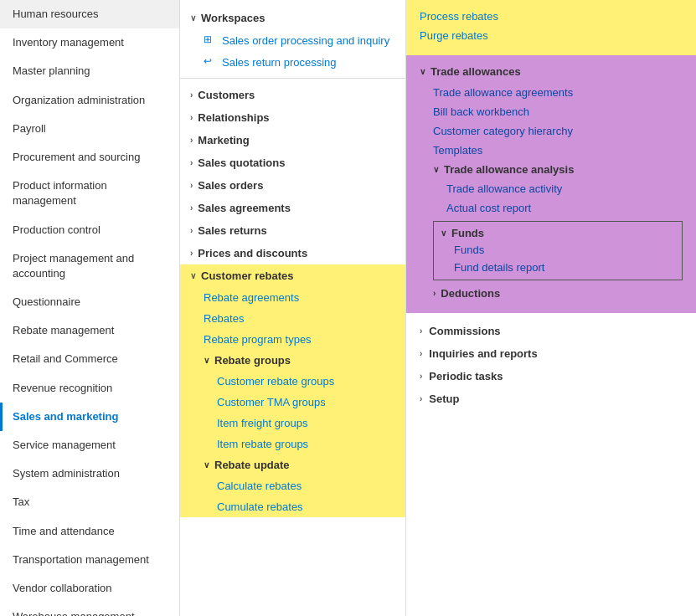 The height and width of the screenshot is (616, 696). I want to click on sidebar-item-revenue-recognition: Revenue recognition, so click(90, 388).